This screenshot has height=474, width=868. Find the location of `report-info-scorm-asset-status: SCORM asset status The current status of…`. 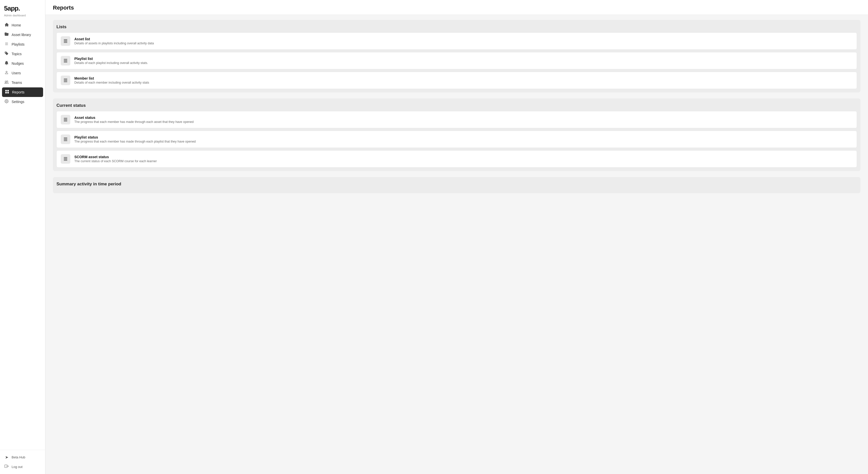

report-info-scorm-asset-status: SCORM asset status The current status of… is located at coordinates (464, 159).